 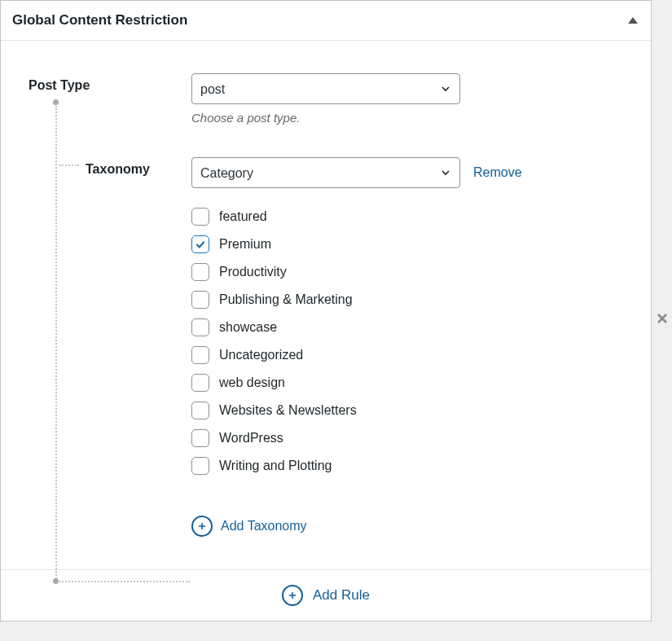 What do you see at coordinates (326, 21) in the screenshot?
I see `panel-header: Global Content Restriction` at bounding box center [326, 21].